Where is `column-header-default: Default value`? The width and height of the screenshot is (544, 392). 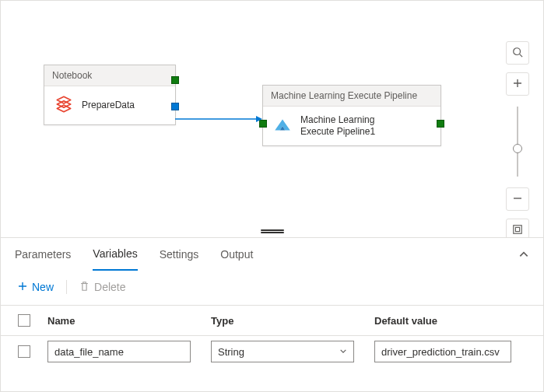
column-header-default: Default value is located at coordinates (450, 320).